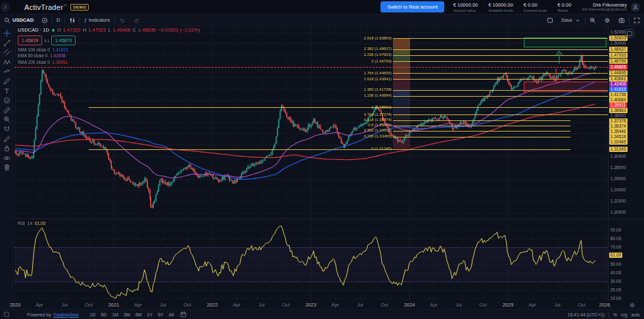 Image resolution: width=644 pixels, height=319 pixels. What do you see at coordinates (378, 38) in the screenshot?
I see `fib-level-label: 2.618 (1.50893)` at bounding box center [378, 38].